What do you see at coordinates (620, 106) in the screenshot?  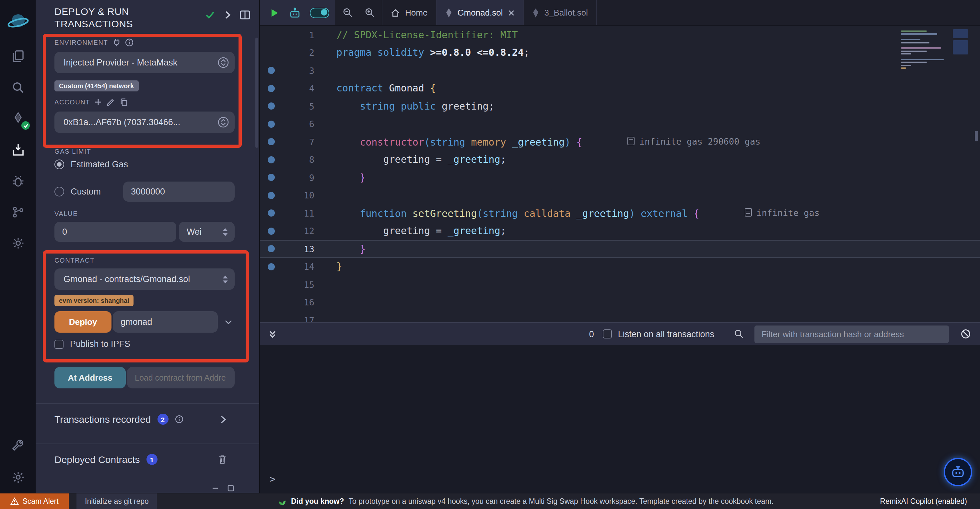 I see `code-line: 5 string public greeting;` at bounding box center [620, 106].